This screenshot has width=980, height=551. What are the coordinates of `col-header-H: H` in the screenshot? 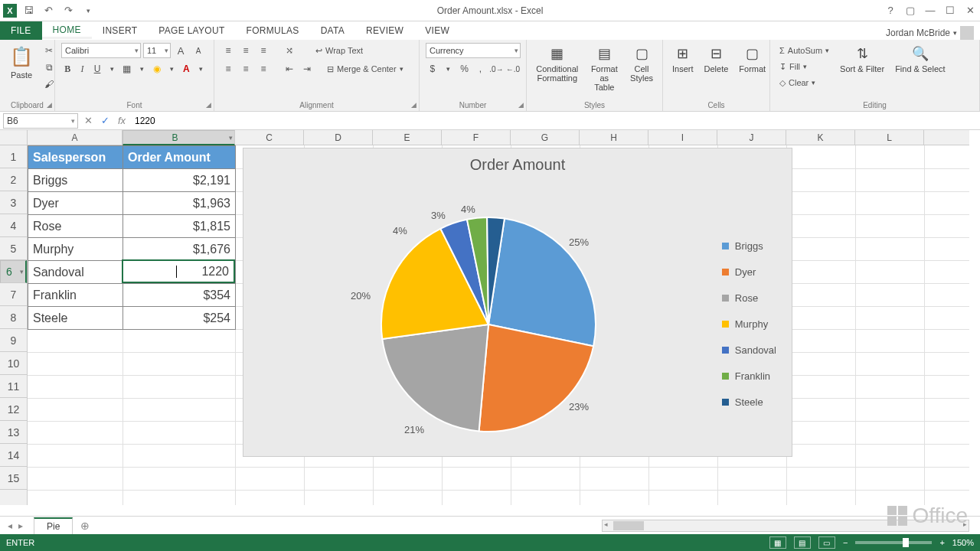 It's located at (614, 138).